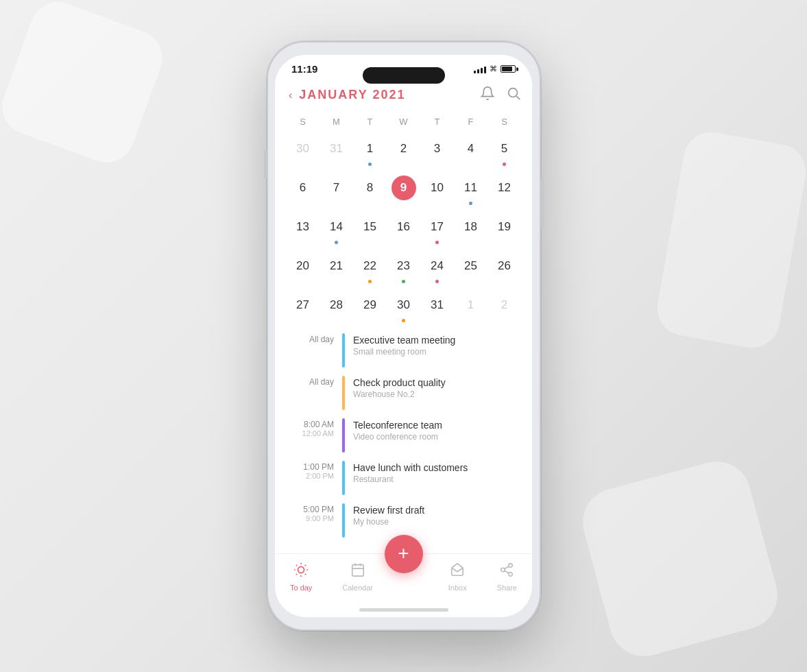  Describe the element at coordinates (404, 75) in the screenshot. I see `notch` at that location.